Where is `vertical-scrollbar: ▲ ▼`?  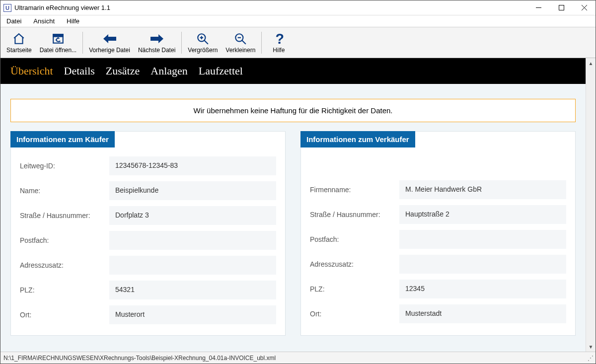
vertical-scrollbar: ▲ ▼ is located at coordinates (591, 205).